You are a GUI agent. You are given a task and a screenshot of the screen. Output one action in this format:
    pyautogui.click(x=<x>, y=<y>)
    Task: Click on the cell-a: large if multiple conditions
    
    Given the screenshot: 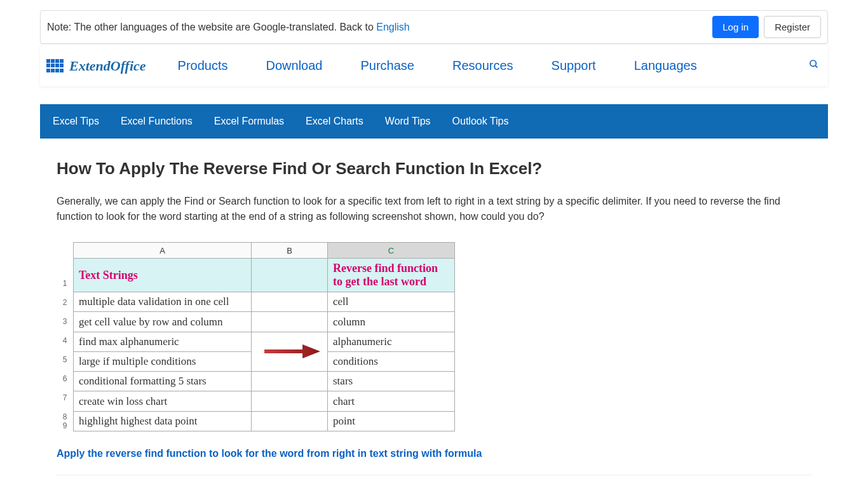 What is the action you would take?
    pyautogui.click(x=163, y=361)
    